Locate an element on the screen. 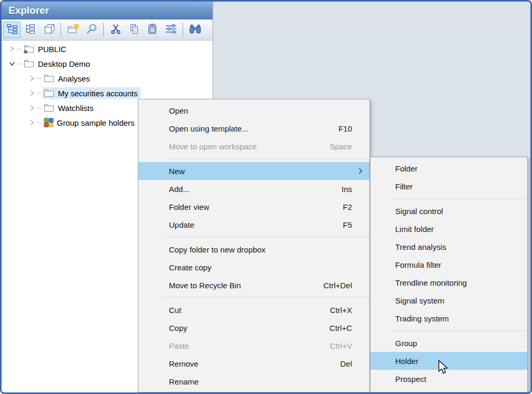  menu-item-label: Remove is located at coordinates (255, 364).